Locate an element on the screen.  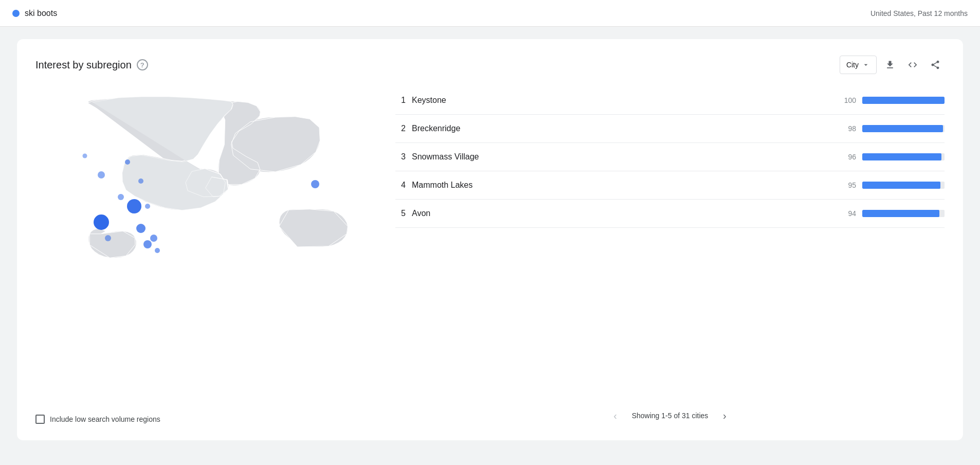
download-button is located at coordinates (890, 65).